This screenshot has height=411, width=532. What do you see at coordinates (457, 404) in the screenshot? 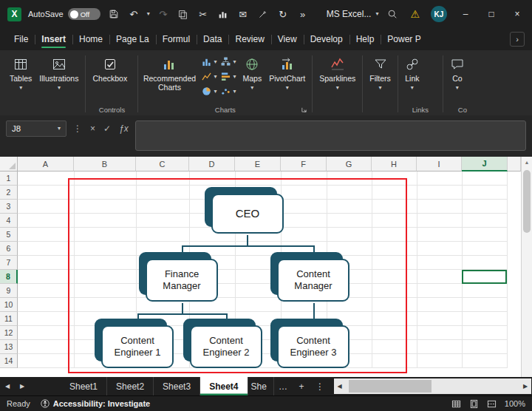
I see `normal-view-icon` at bounding box center [457, 404].